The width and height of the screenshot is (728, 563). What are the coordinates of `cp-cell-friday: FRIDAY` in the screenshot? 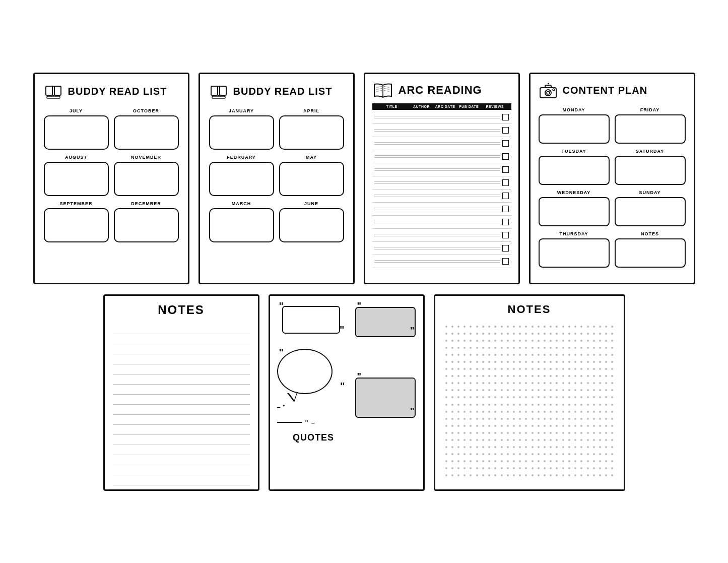 It's located at (650, 126).